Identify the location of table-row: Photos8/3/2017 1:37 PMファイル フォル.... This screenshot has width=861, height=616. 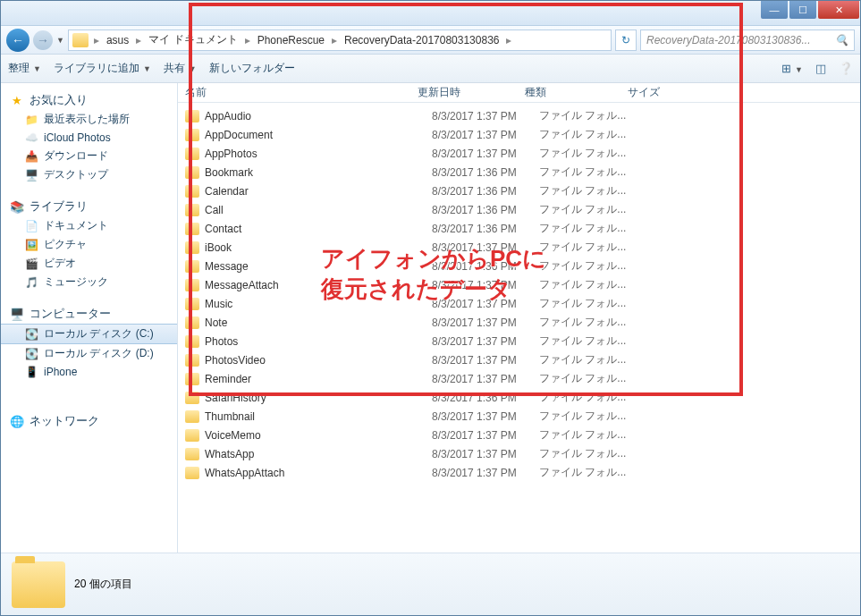
(519, 342).